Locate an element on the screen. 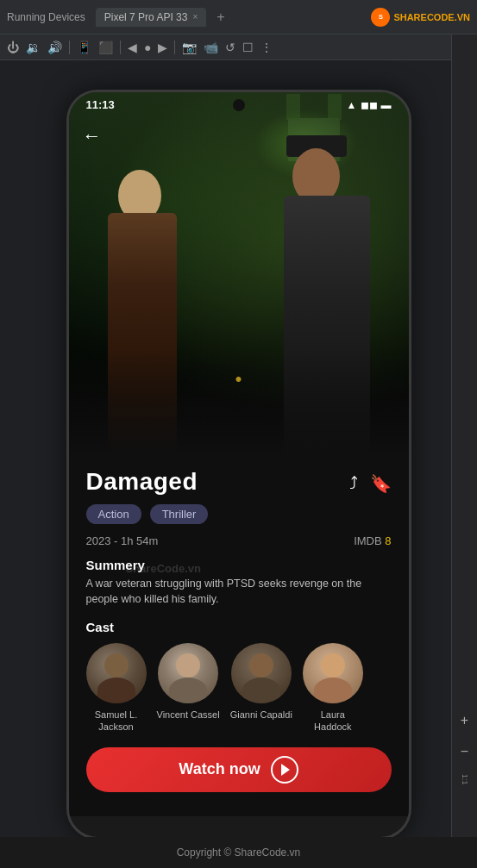 The image size is (477, 868). sharecode-text: SHARECODE.VN is located at coordinates (431, 17).